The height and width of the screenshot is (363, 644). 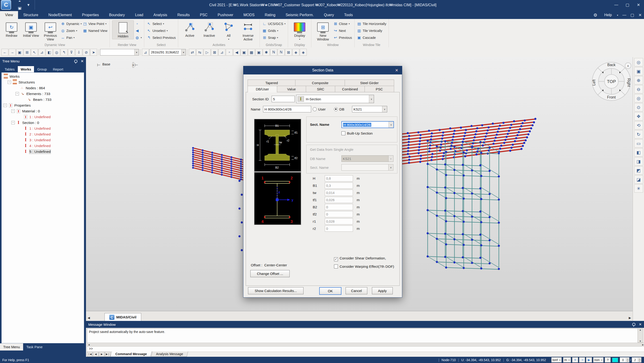 What do you see at coordinates (643, 345) in the screenshot?
I see `scroll-right-icon: ▶` at bounding box center [643, 345].